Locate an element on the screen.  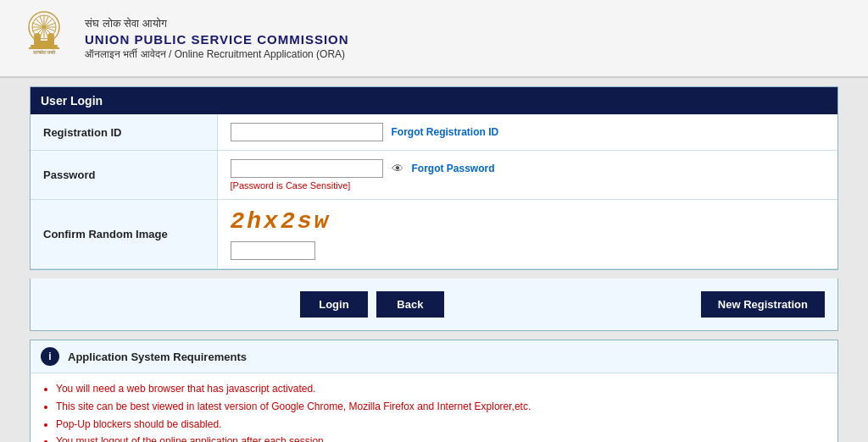
login-button: Login is located at coordinates (334, 305).